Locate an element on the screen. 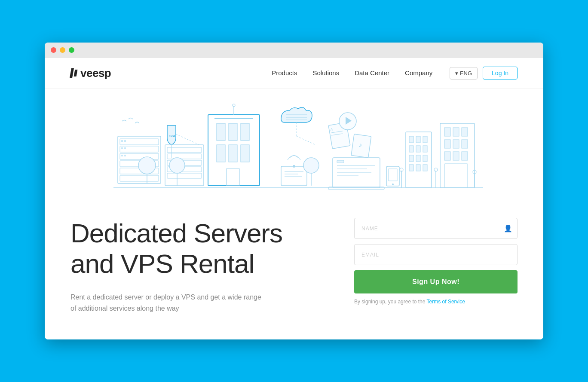 The width and height of the screenshot is (588, 382). page-title: Dedicated Servers and VPS Rental is located at coordinates (199, 248).